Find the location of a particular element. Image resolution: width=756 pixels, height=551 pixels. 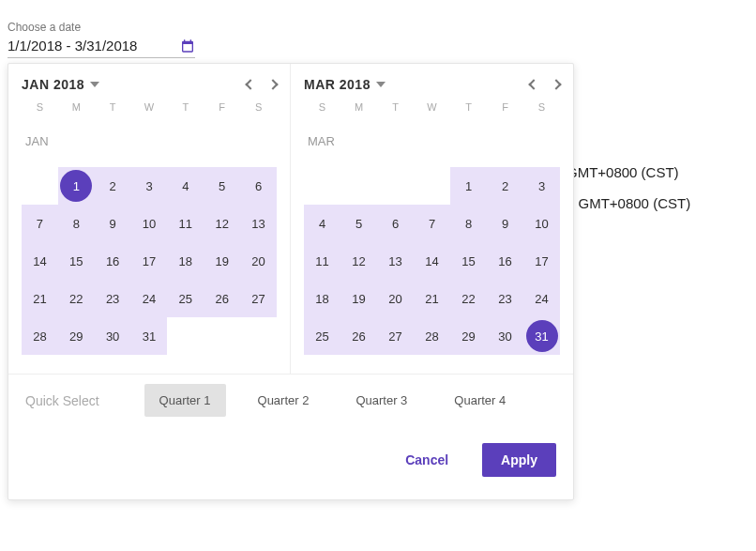

apply-button: Apply is located at coordinates (520, 460).